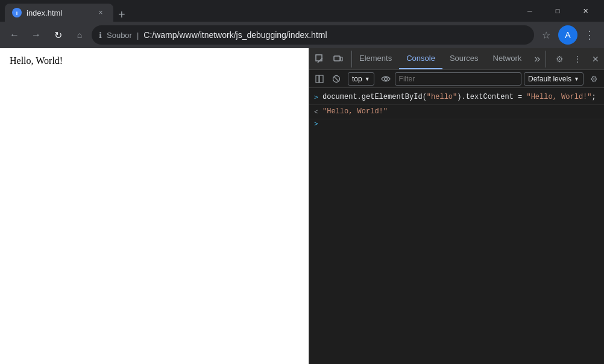 Image resolution: width=604 pixels, height=364 pixels. What do you see at coordinates (594, 97) in the screenshot?
I see `console-semicolon: ;` at bounding box center [594, 97].